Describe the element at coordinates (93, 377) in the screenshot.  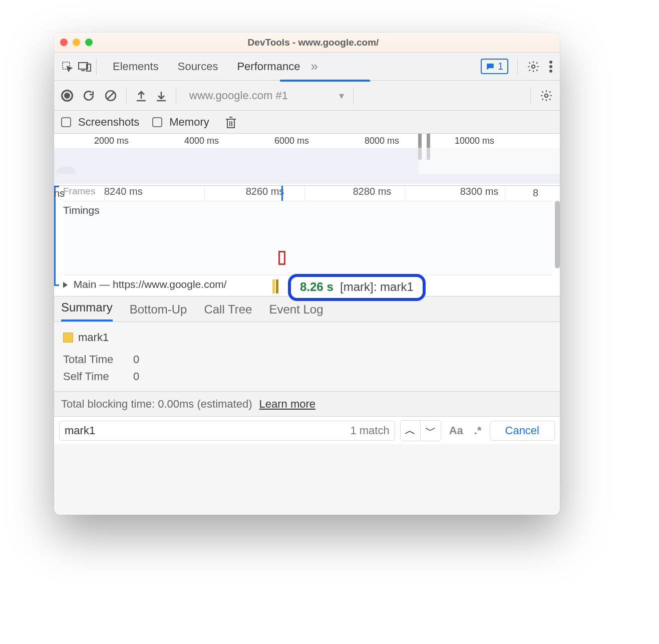
I see `self-time-label: Self Time` at that location.